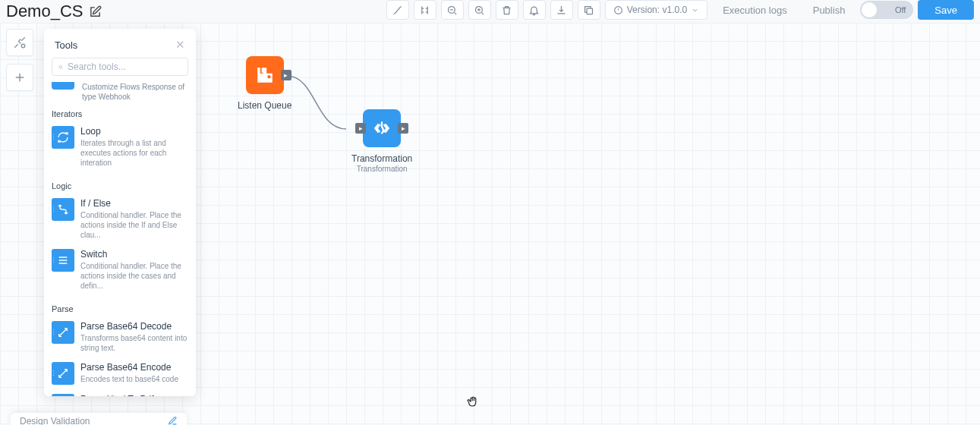  Describe the element at coordinates (55, 420) in the screenshot. I see `validation-label: Design Validation` at that location.